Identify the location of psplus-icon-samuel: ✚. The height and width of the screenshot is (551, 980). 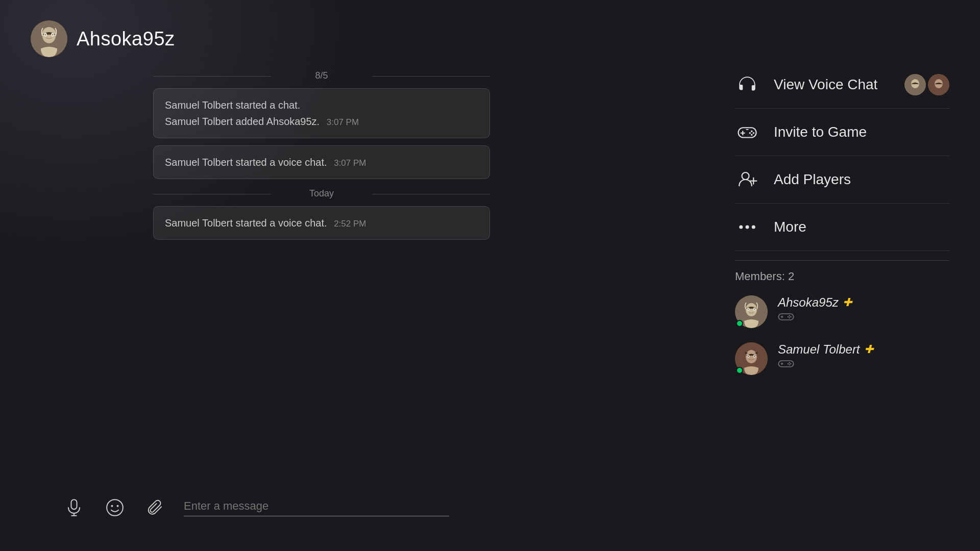
(869, 349).